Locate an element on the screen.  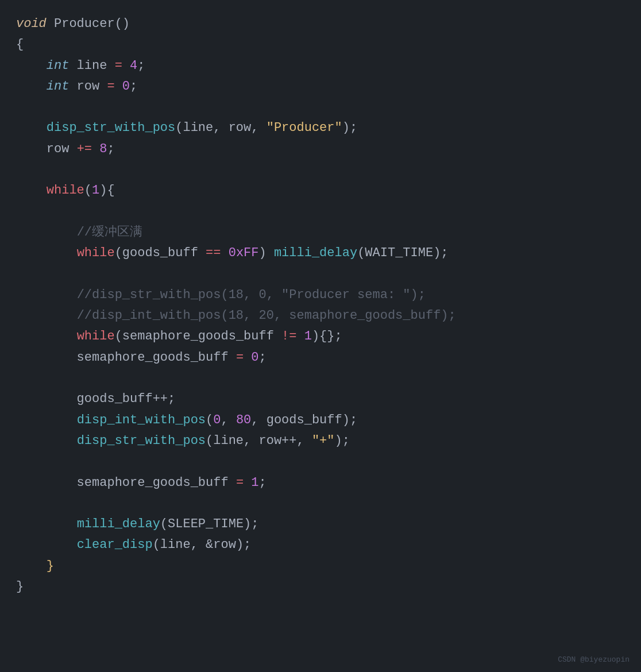
code-line-16: while(semaphore_goods_buff != 1){}; is located at coordinates (320, 337).